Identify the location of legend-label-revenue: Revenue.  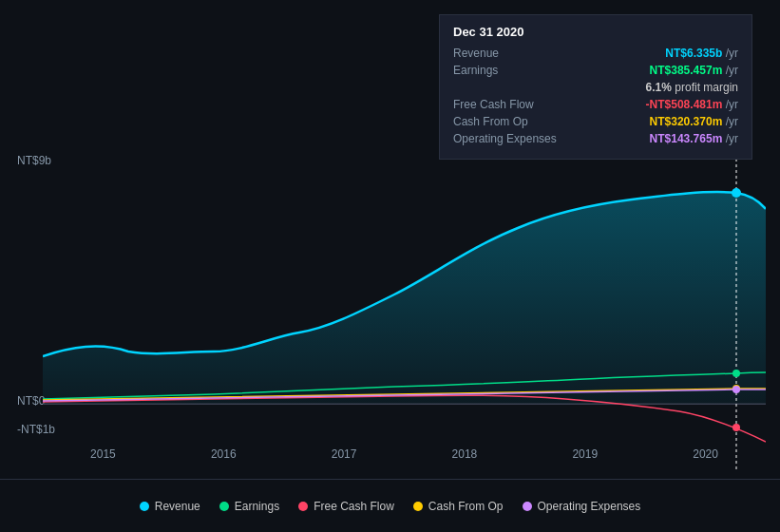
(178, 506).